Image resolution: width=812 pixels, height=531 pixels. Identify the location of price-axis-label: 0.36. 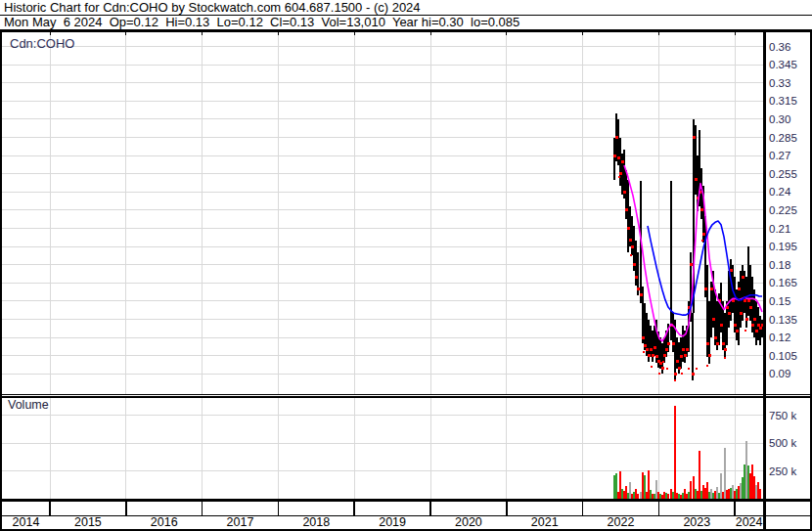
(780, 47).